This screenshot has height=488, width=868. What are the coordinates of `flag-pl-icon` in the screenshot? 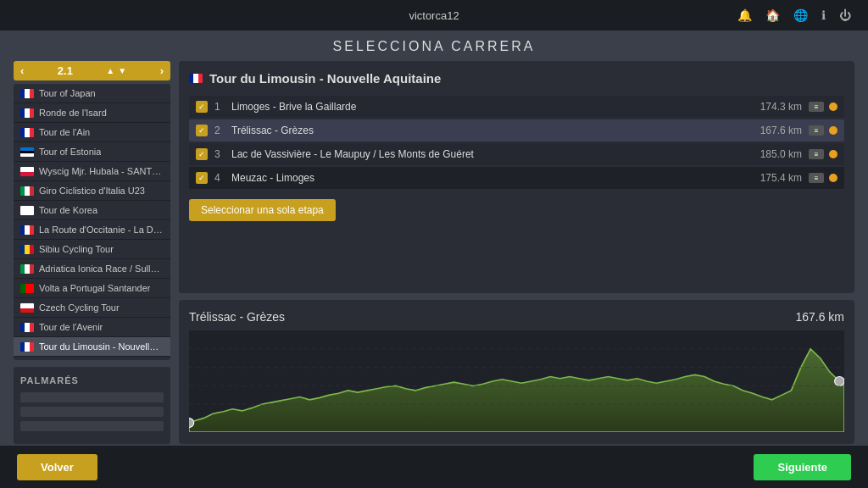 It's located at (27, 171).